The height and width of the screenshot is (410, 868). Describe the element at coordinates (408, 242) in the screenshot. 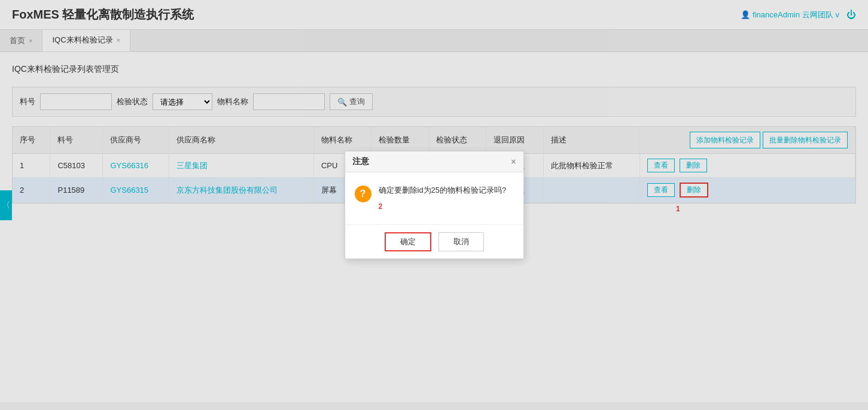

I see `confirm-button: 确定` at that location.